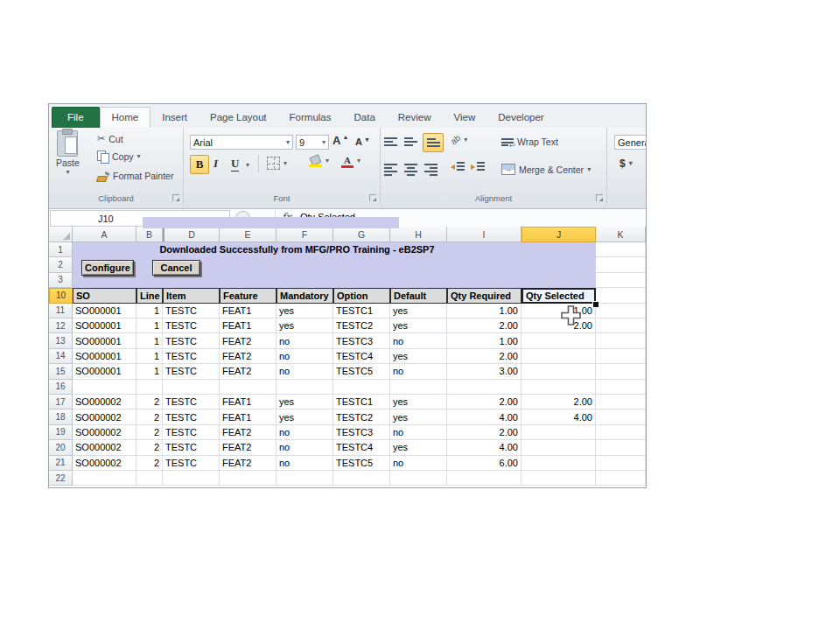 This screenshot has height=630, width=840. Describe the element at coordinates (311, 117) in the screenshot. I see `tab-formulas: Formulas` at that location.